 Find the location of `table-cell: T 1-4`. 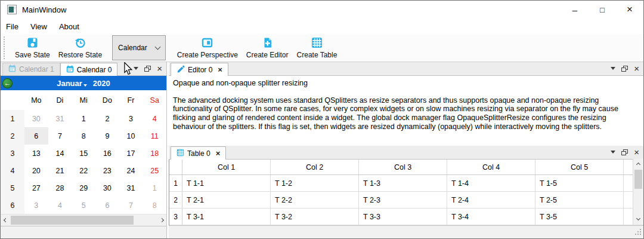

table-cell: T 1-4 is located at coordinates (491, 183).